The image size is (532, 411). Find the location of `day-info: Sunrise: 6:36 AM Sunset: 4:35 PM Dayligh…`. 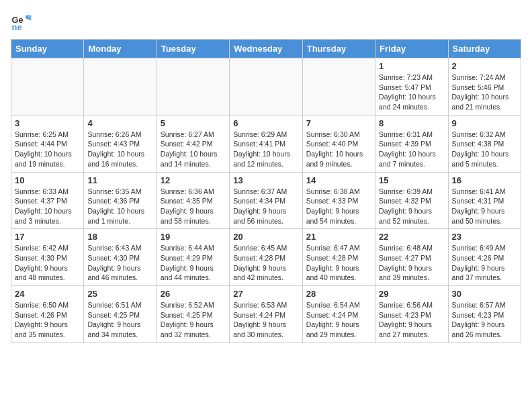

day-info: Sunrise: 6:36 AM Sunset: 4:35 PM Dayligh… is located at coordinates (193, 207).